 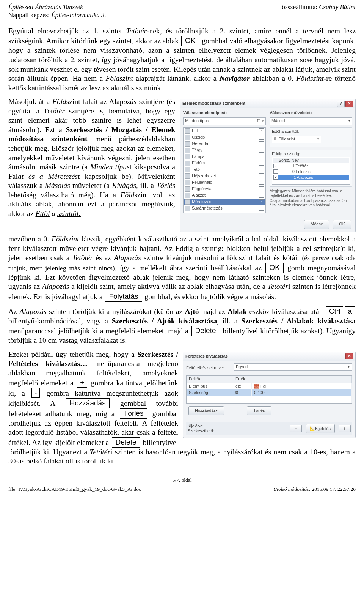 What do you see at coordinates (269, 395) in the screenshot?
I see `dialog-2: Feltételes kiválasztás ✕ Feltételkészlet…` at bounding box center [269, 395].